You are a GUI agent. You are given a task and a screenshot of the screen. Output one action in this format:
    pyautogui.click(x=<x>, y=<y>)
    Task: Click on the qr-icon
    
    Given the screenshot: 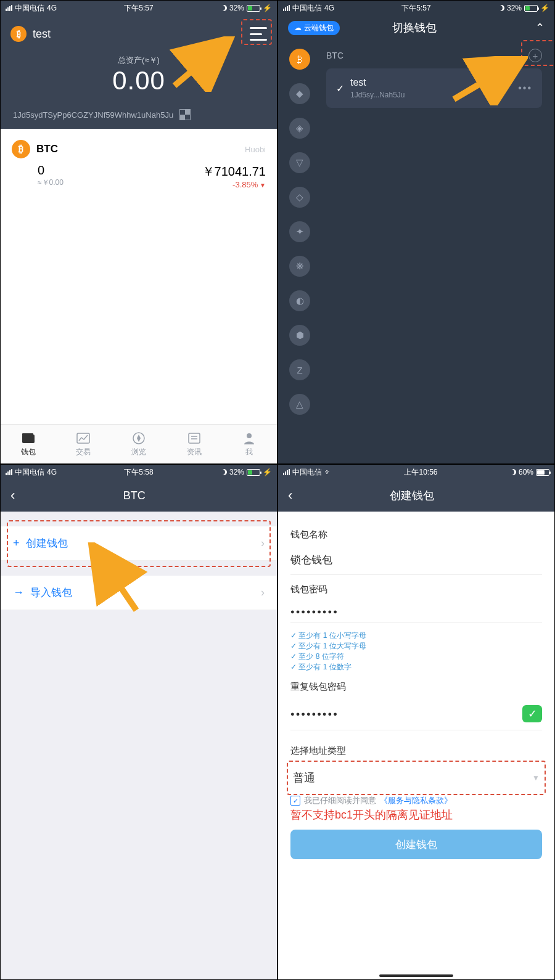 What is the action you would take?
    pyautogui.click(x=185, y=115)
    